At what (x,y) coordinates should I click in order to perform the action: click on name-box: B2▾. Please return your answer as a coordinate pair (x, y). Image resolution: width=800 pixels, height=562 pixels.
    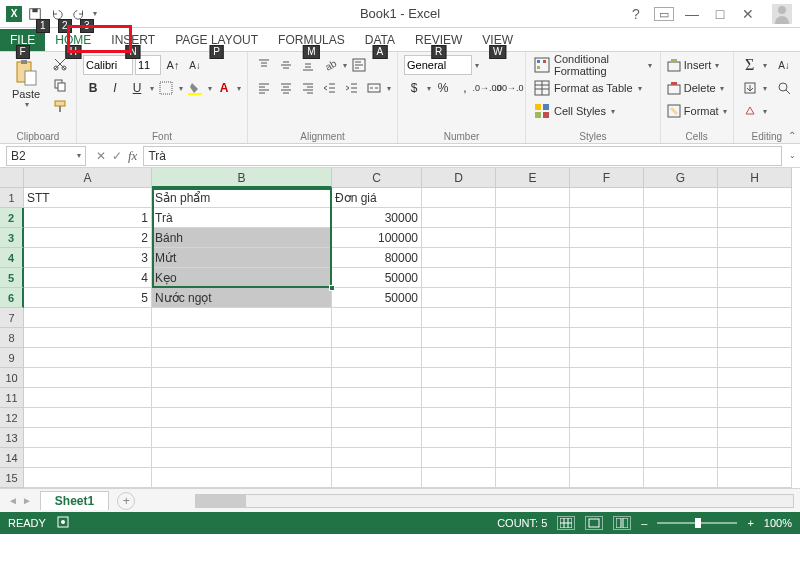
    Looking at the image, I should click on (46, 156).